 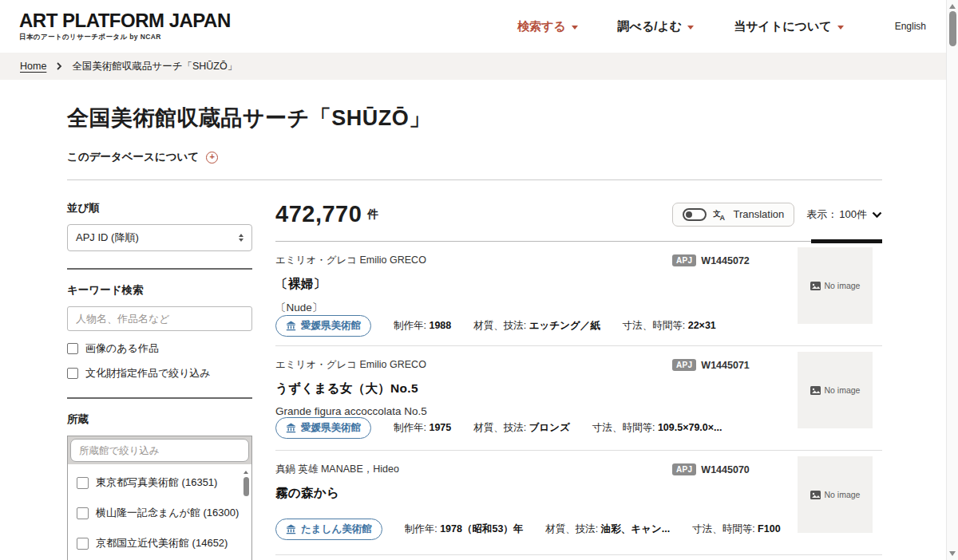 I want to click on museum-list: 東京都写真美術館 (16351) 横山隆一記念まんが館 (16300) 京都国立…, so click(x=160, y=512).